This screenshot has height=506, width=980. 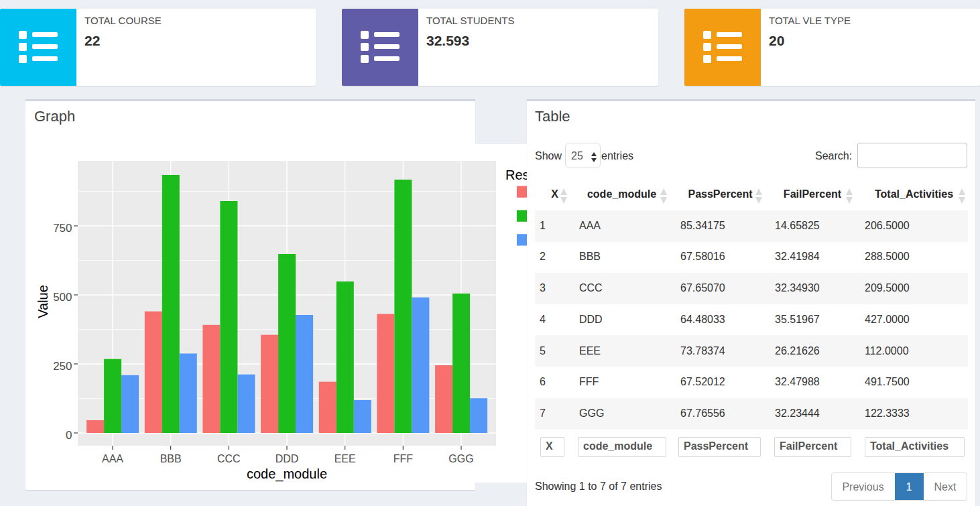 What do you see at coordinates (171, 458) in the screenshot?
I see `svg-text: BBB` at bounding box center [171, 458].